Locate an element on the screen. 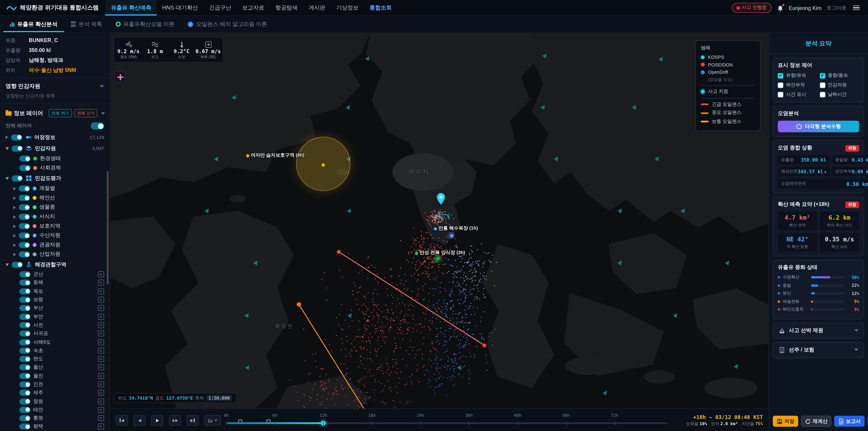  nav-item: 유출유 확산예측 is located at coordinates (131, 8).